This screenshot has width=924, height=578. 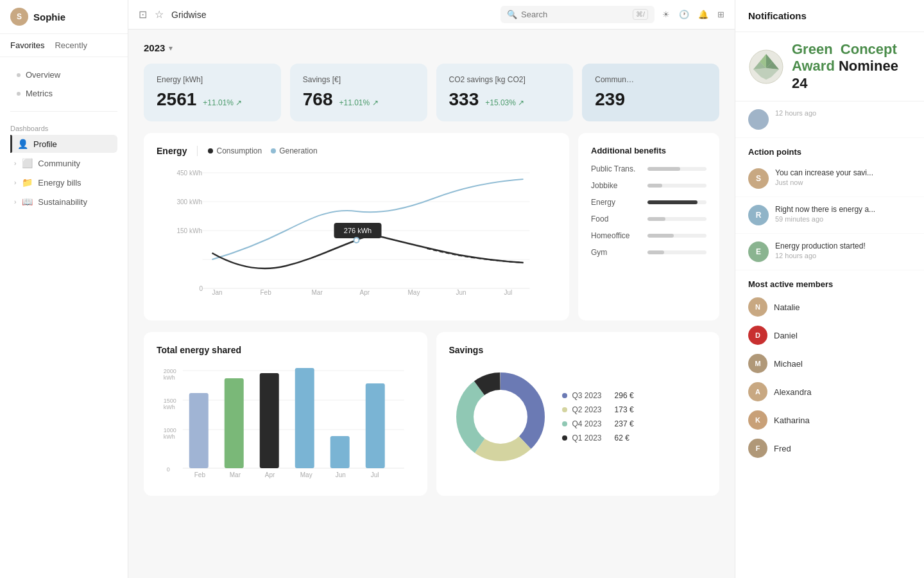 What do you see at coordinates (64, 182) in the screenshot?
I see `sidebar-item-energy-bills: › 📁 Energy bills` at bounding box center [64, 182].